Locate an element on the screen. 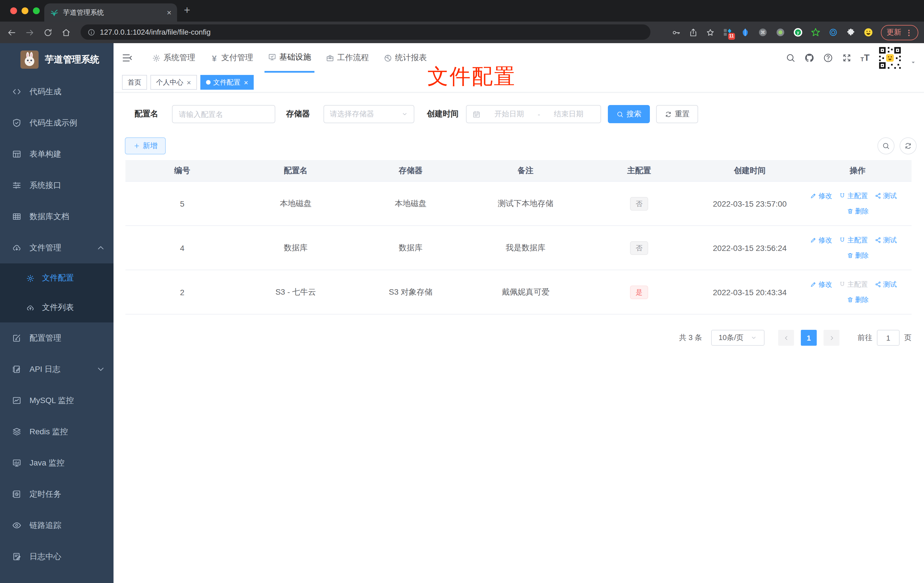 The image size is (924, 583). bookmark-star-icon is located at coordinates (711, 32).